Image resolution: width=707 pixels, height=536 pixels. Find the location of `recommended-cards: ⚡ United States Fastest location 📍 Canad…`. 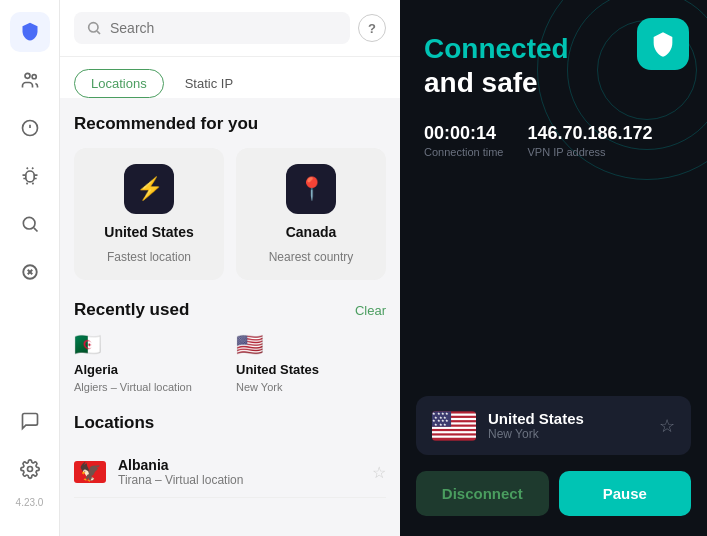

recommended-cards: ⚡ United States Fastest location 📍 Canad… is located at coordinates (230, 214).